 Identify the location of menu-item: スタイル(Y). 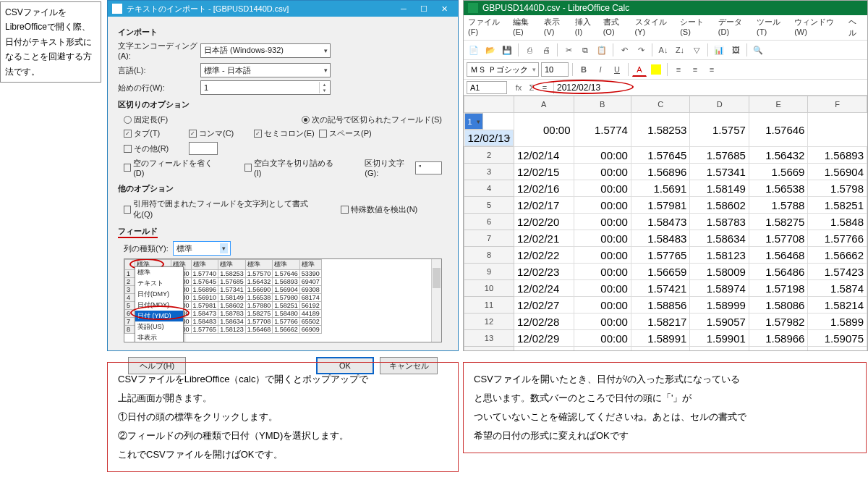
(654, 28).